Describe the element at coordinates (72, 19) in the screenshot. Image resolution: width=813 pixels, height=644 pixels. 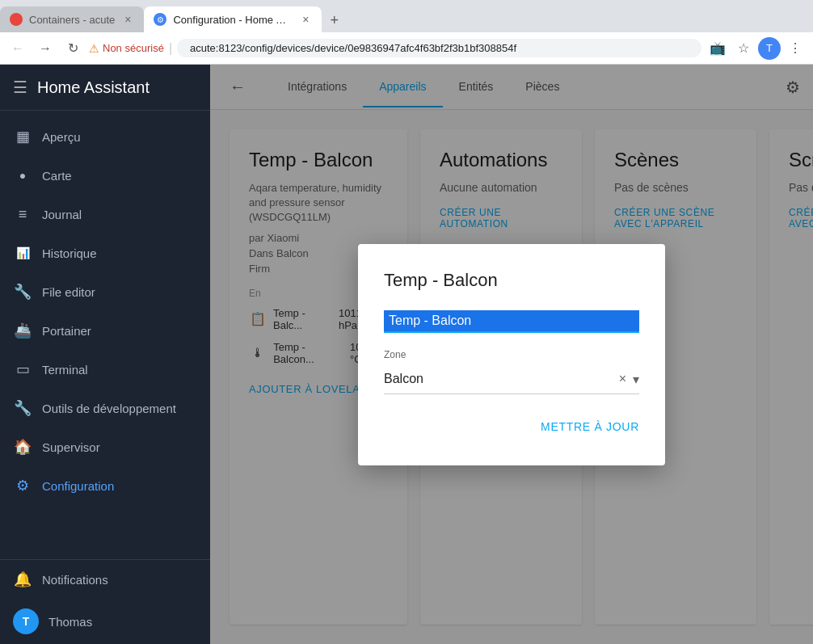
I see `tab-1: Containers - acute ×` at that location.